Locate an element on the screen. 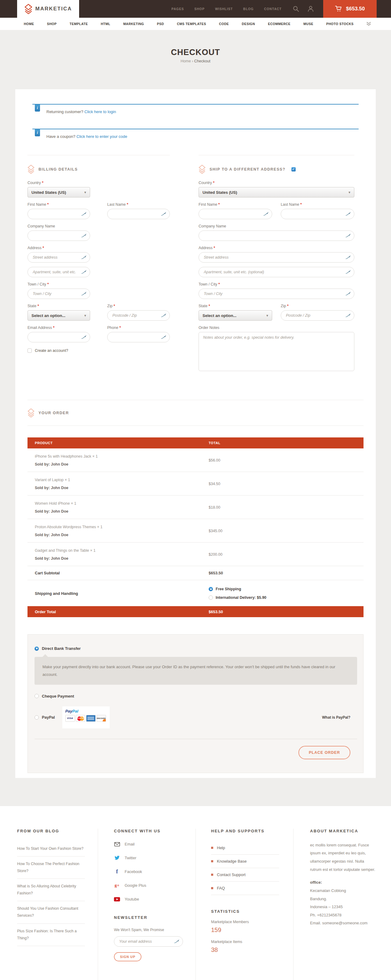  section-marker-icon is located at coordinates (202, 169).